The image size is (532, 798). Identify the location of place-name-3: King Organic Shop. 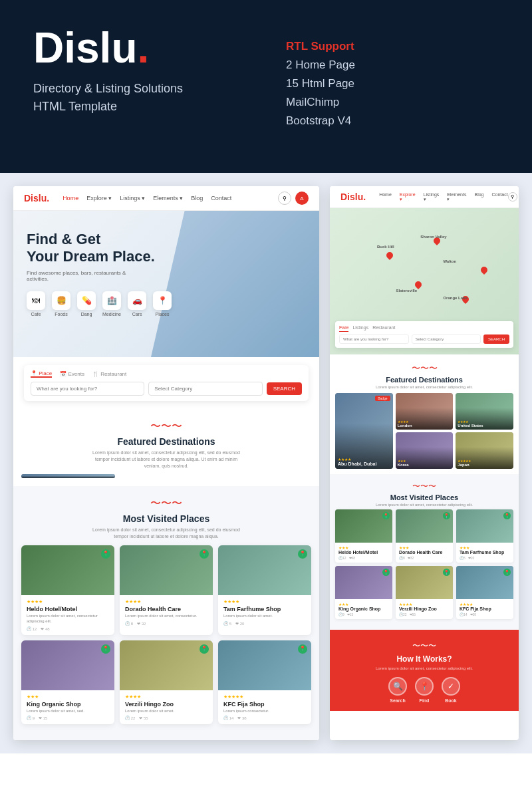
(68, 704).